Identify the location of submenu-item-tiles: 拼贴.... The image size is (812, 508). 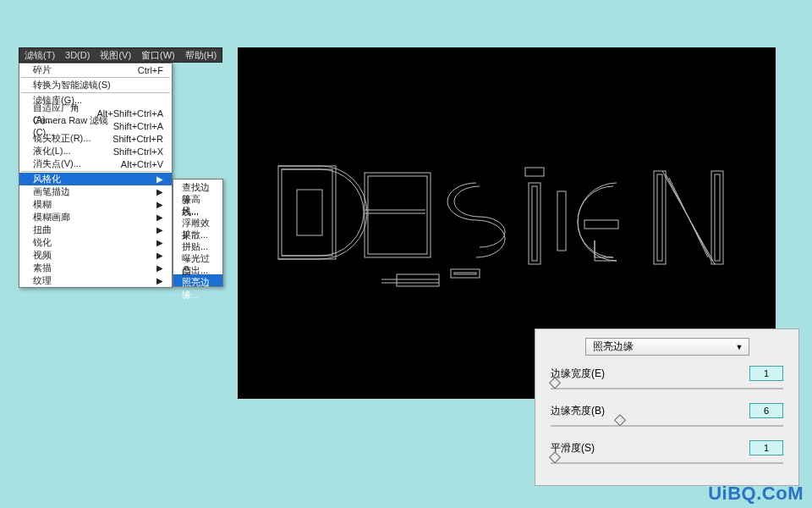
(198, 245).